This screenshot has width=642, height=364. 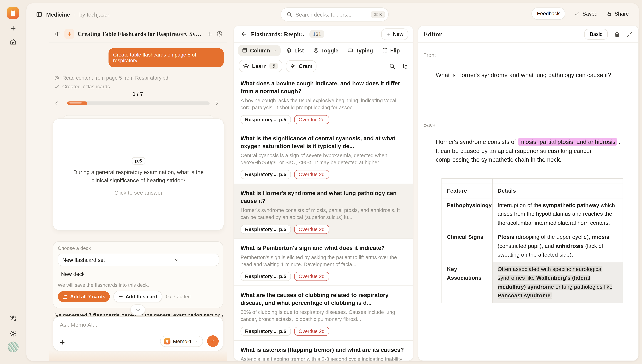 What do you see at coordinates (13, 334) in the screenshot?
I see `theme-sun-icon` at bounding box center [13, 334].